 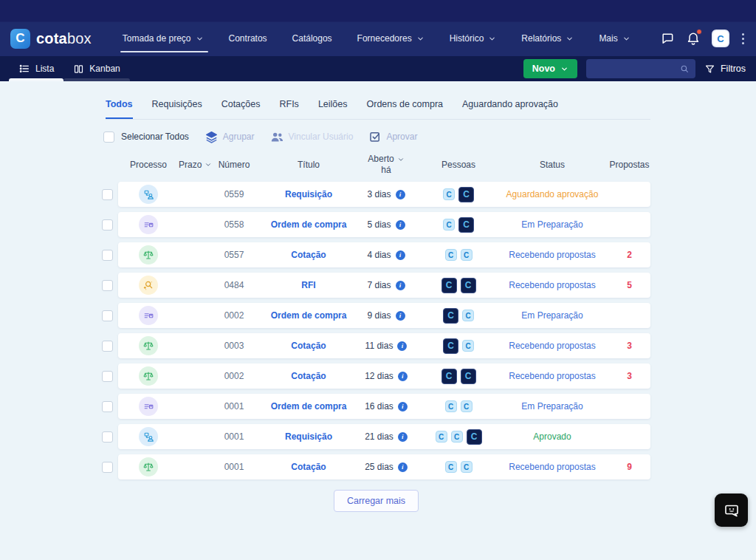 I want to click on top-navbar: C cotabox Tomada de preço Contratos Catá…, so click(x=378, y=28).